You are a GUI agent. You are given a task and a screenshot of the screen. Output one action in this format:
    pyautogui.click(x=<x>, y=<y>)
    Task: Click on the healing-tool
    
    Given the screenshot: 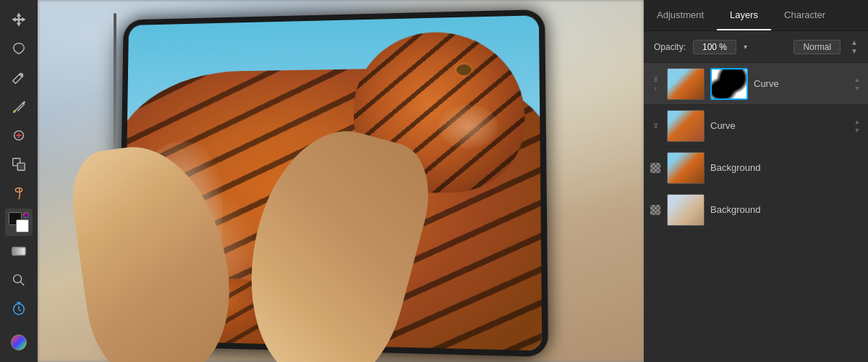 What is the action you would take?
    pyautogui.click(x=19, y=135)
    